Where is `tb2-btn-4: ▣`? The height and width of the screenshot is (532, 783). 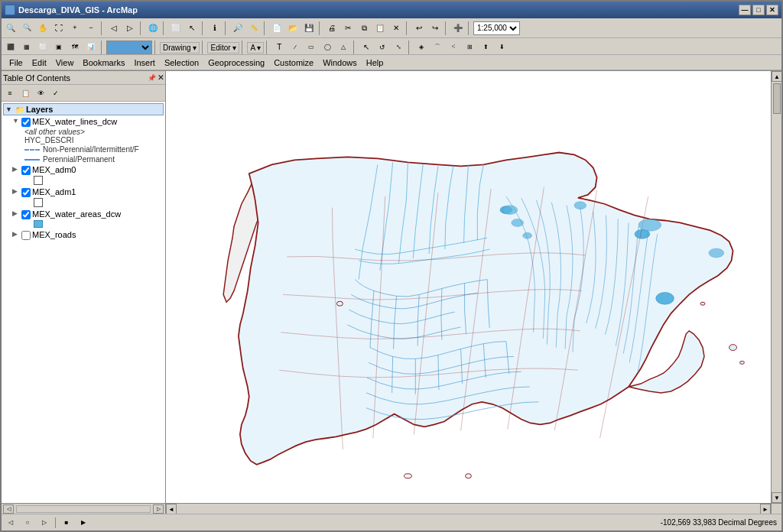 tb2-btn-4: ▣ is located at coordinates (59, 47).